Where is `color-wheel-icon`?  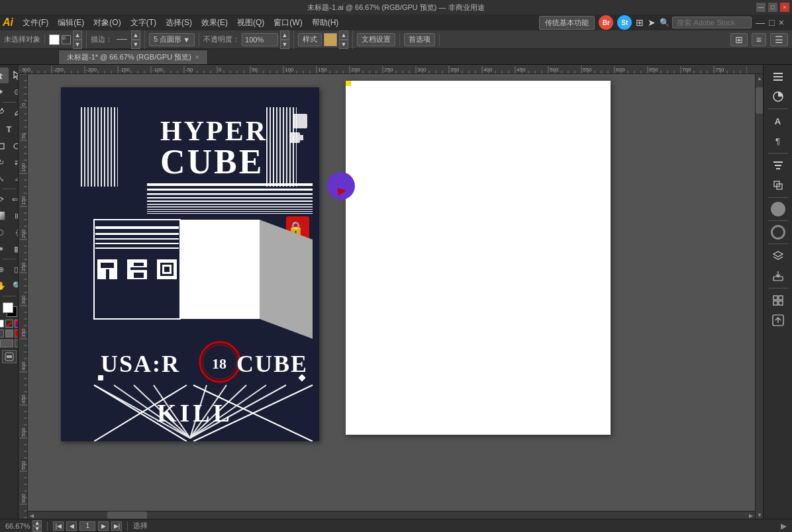 color-wheel-icon is located at coordinates (778, 209).